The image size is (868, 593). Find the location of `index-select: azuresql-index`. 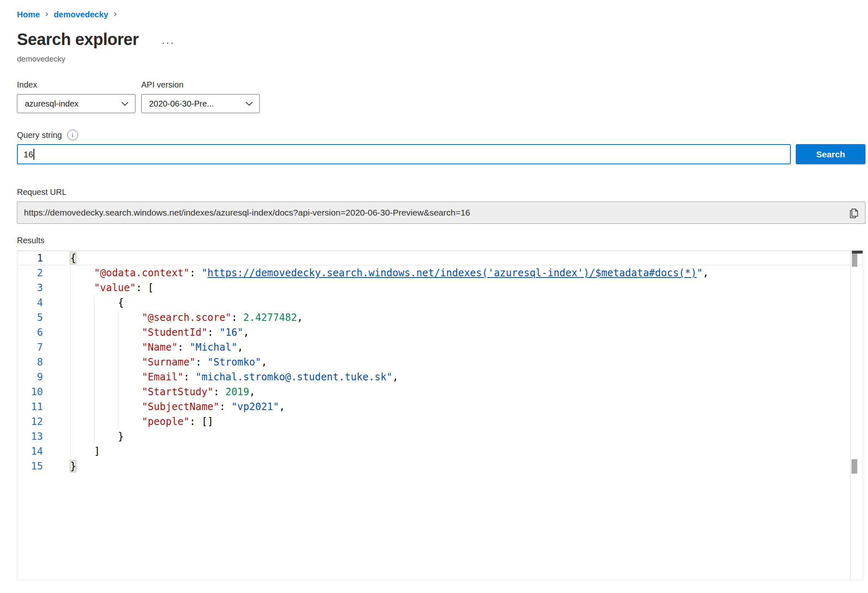

index-select: azuresql-index is located at coordinates (76, 104).